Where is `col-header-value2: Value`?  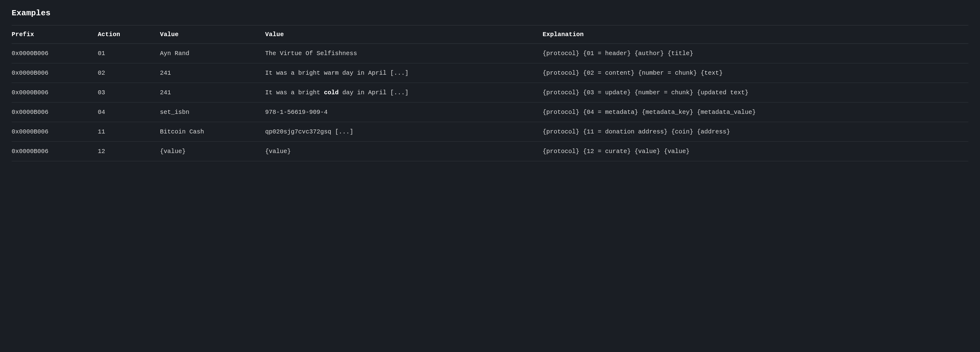 col-header-value2: Value is located at coordinates (404, 35).